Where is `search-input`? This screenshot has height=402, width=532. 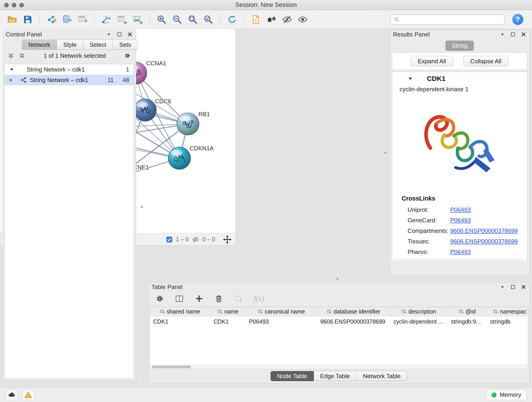 search-input is located at coordinates (452, 19).